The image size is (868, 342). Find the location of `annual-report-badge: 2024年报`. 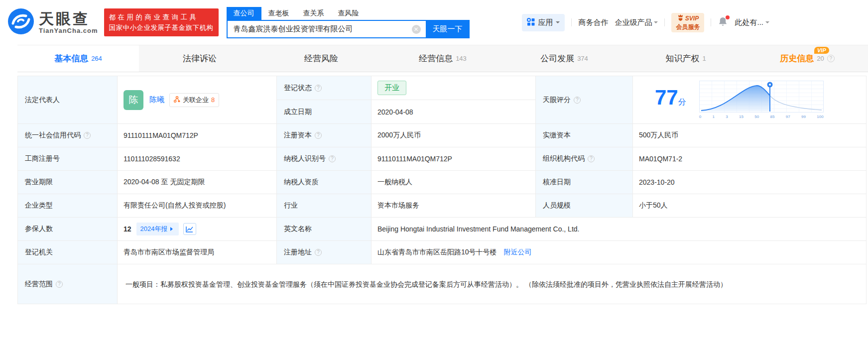

annual-report-badge: 2024年报 is located at coordinates (157, 229).